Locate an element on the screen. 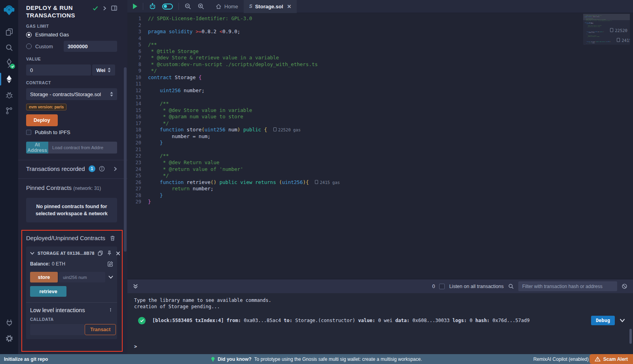  code-line: 14 /** is located at coordinates (380, 104).